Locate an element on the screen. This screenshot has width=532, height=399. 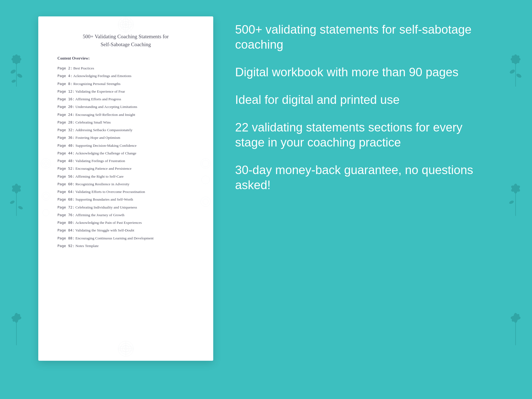
feature-text-4: 30-day money-back guarantee, no question… is located at coordinates (364, 177).